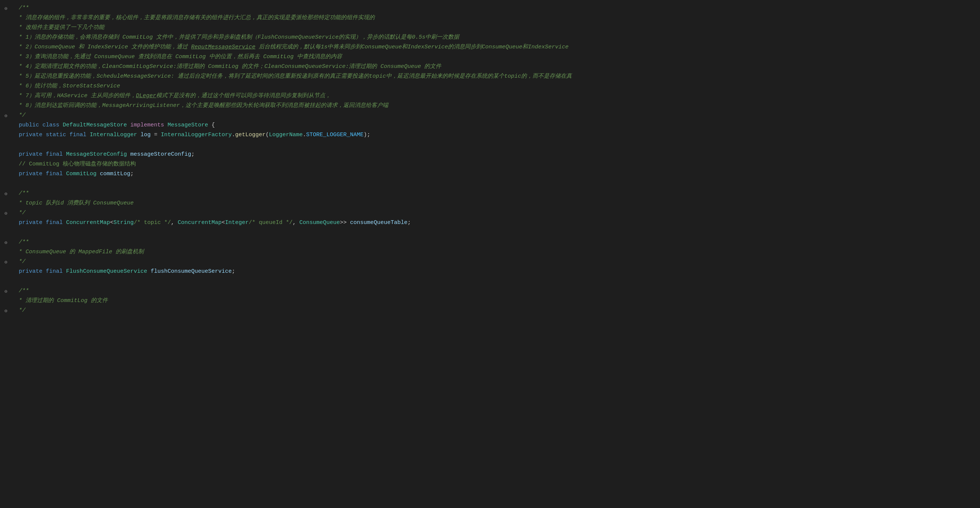 The height and width of the screenshot is (508, 980). What do you see at coordinates (495, 67) in the screenshot?
I see `code-text: * 4）定期清理过期文件的功能，CleanCommitLogService:清理…` at bounding box center [495, 67].